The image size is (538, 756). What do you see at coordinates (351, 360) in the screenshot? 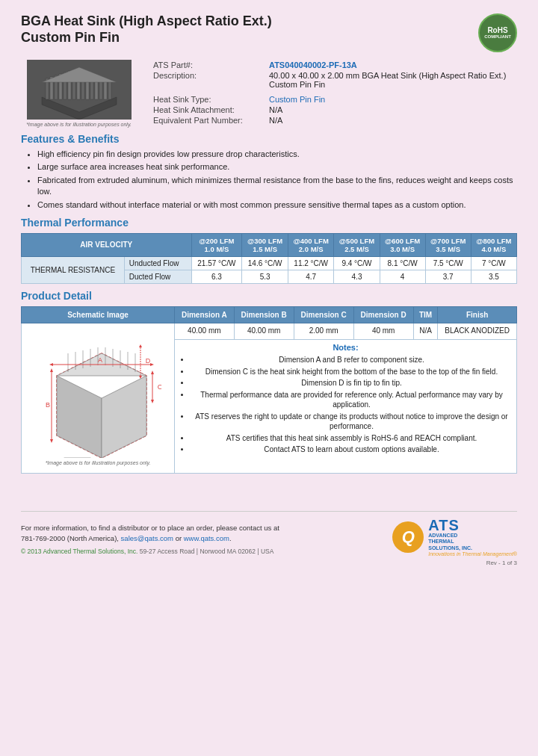
I see `note-1: Dimension A and B refer to component siz…` at bounding box center [351, 360].